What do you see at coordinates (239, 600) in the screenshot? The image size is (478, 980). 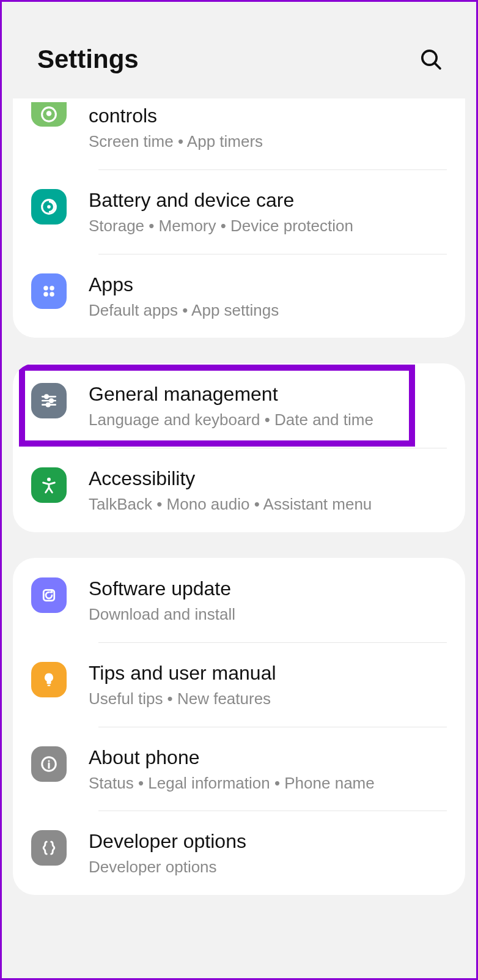 I see `settings-item-software-update: Software update Download and install` at bounding box center [239, 600].